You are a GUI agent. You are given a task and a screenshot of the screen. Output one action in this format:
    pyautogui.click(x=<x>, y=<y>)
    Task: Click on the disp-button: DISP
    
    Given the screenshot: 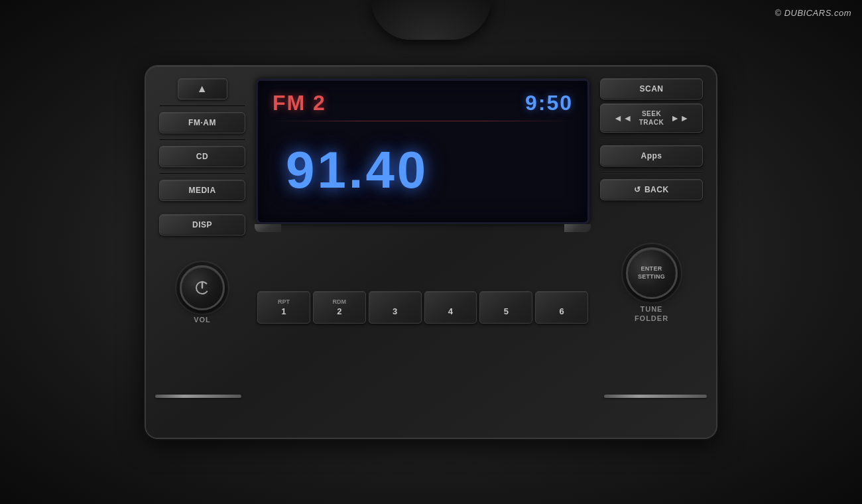 What is the action you would take?
    pyautogui.click(x=202, y=225)
    